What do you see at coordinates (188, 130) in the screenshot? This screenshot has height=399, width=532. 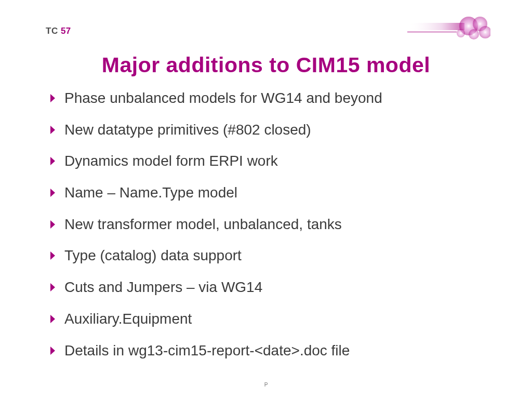 I see `bullet-text: New datatype primitives (#802 closed)` at bounding box center [188, 130].